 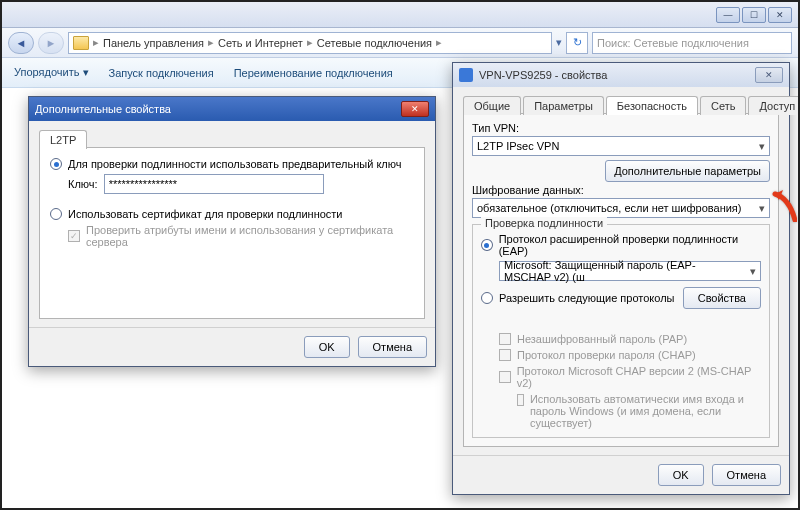 I want to click on organize-menu: Упорядочить ▾, so click(x=52, y=72).